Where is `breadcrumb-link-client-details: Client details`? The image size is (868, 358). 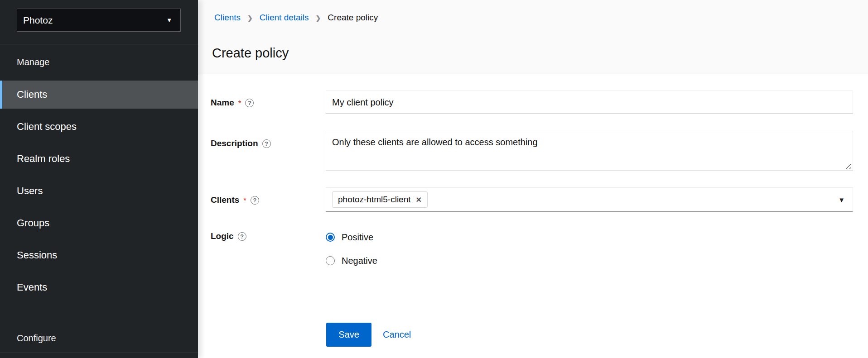 breadcrumb-link-client-details: Client details is located at coordinates (285, 18).